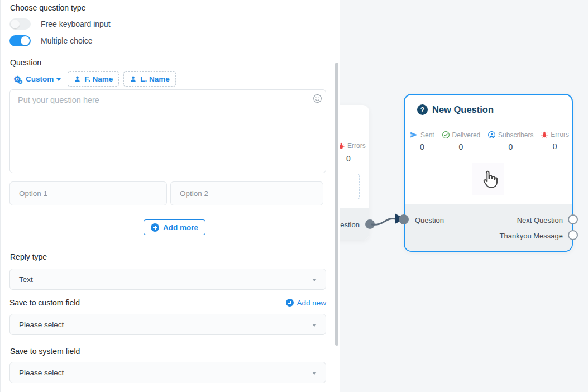 This screenshot has width=588, height=392. Describe the element at coordinates (350, 224) in the screenshot. I see `hidden-node-port-label: uestion` at that location.